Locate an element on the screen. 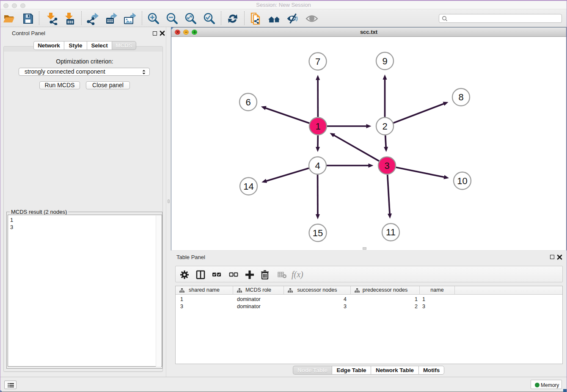  svg-text: 1 is located at coordinates (318, 126).